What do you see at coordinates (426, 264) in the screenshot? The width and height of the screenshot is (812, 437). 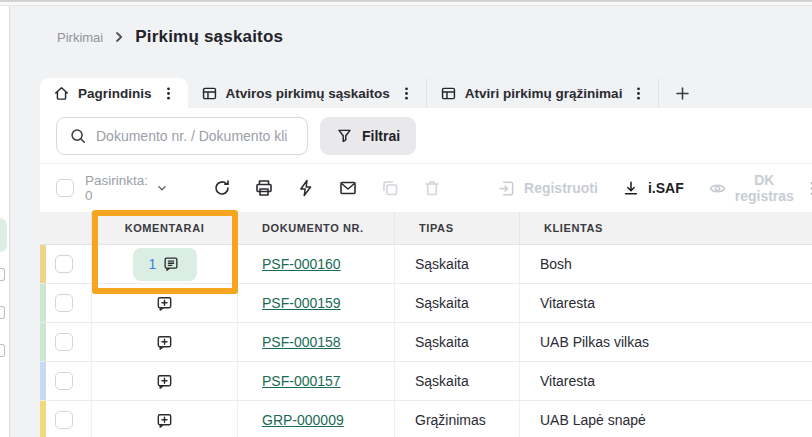 I see `table-row: 1 PSF-000160 Sąskaita Bosh` at bounding box center [426, 264].